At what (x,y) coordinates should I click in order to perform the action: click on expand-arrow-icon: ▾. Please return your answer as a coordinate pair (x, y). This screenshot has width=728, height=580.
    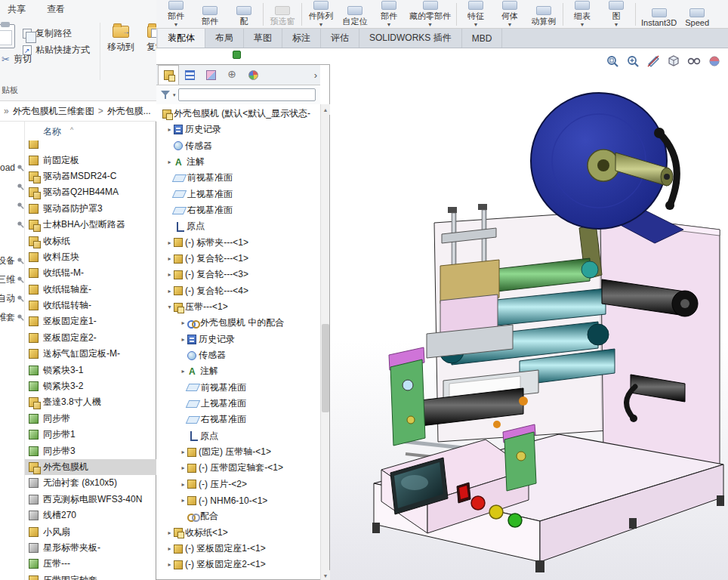
    Looking at the image, I should click on (169, 307).